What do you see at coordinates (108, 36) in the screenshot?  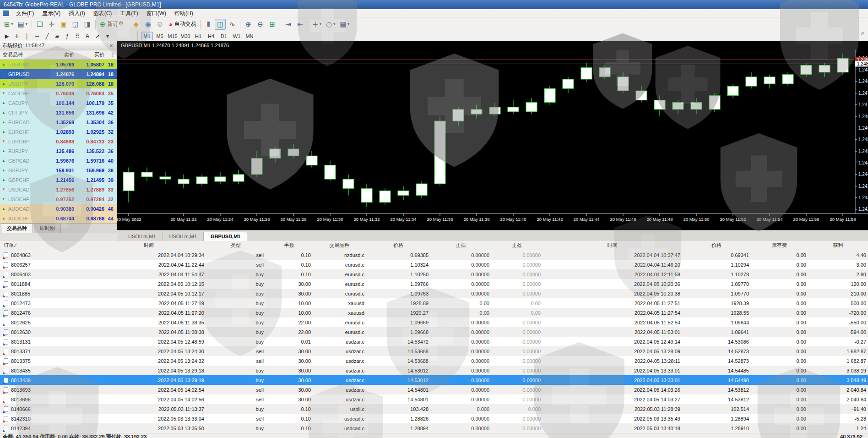 I see `draw-tool-10: ▾` at bounding box center [108, 36].